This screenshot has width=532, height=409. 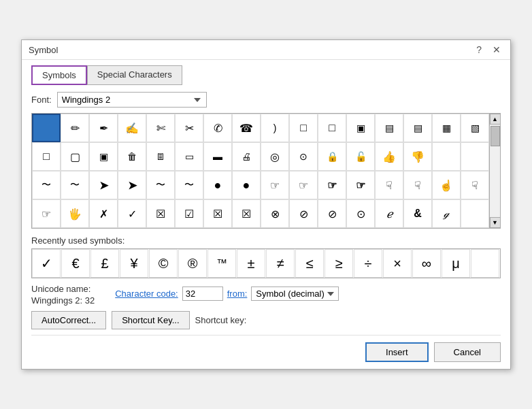 What do you see at coordinates (135, 75) in the screenshot?
I see `tab-special-characters: Special Characters` at bounding box center [135, 75].